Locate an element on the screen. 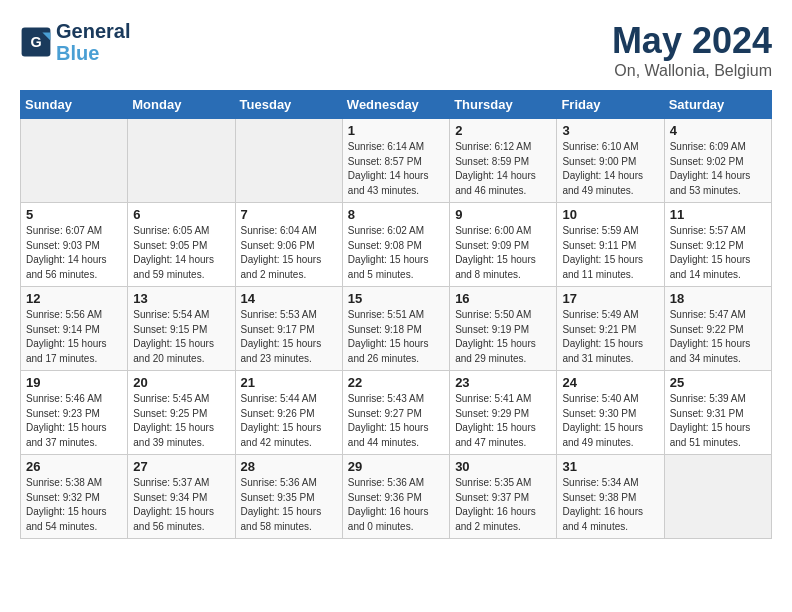 The image size is (792, 612). day-info: Sunrise: 5:50 AMSunset: 9:19 PMDaylight:… is located at coordinates (503, 337).